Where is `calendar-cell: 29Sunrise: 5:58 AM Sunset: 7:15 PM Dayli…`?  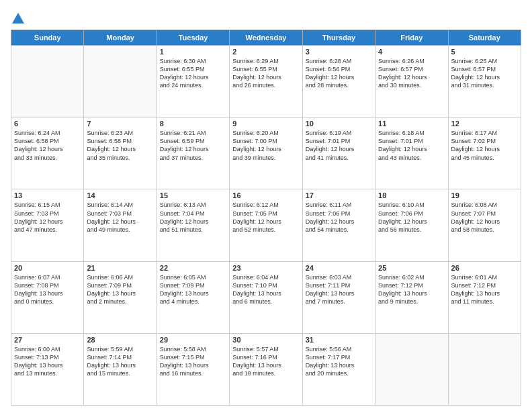 calendar-cell: 29Sunrise: 5:58 AM Sunset: 7:15 PM Dayli… is located at coordinates (193, 369).